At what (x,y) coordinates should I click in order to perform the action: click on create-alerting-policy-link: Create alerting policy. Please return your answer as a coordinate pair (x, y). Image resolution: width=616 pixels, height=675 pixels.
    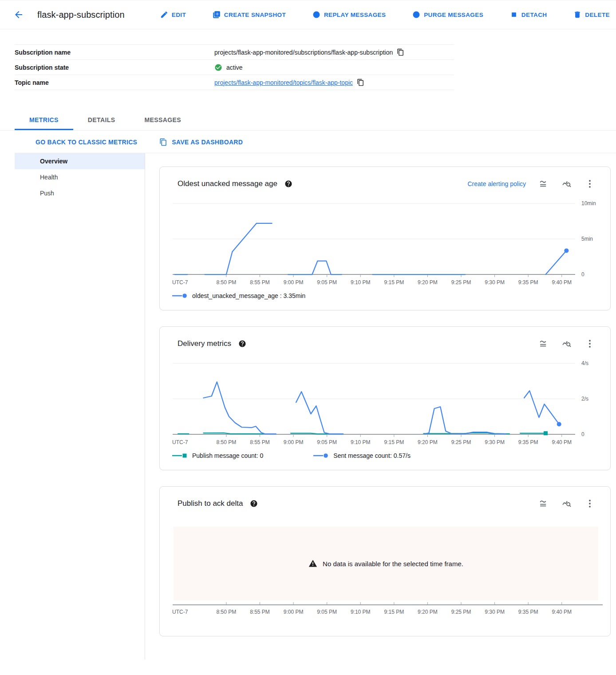
    Looking at the image, I should click on (497, 184).